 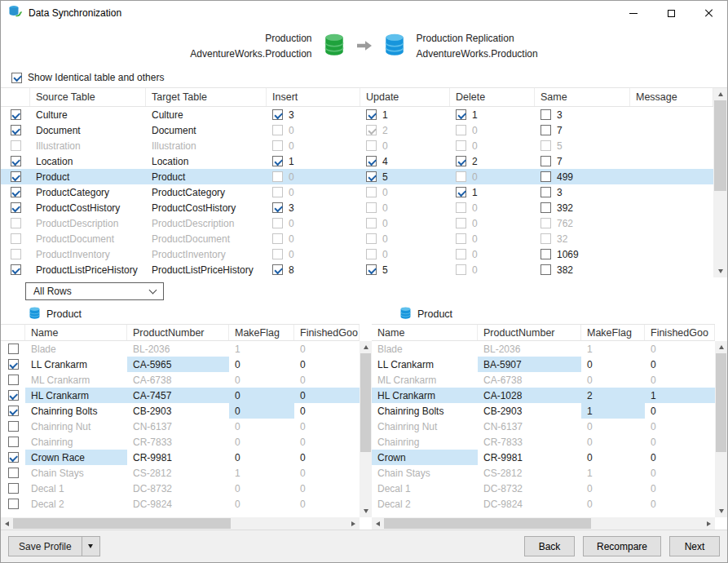 What do you see at coordinates (313, 269) in the screenshot?
I see `insert-cell: 8` at bounding box center [313, 269].